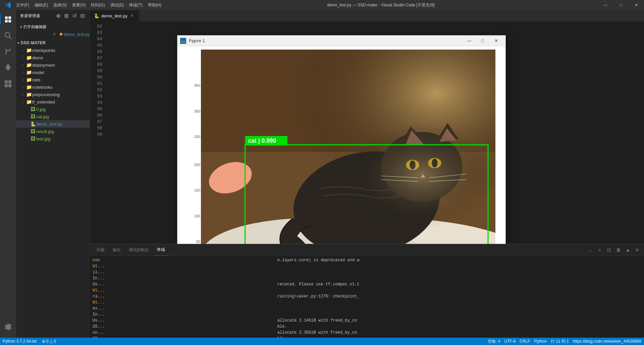 The image size is (644, 345). Describe the element at coordinates (139, 250) in the screenshot. I see `panel-tab-debug: 调试控制台` at that location.